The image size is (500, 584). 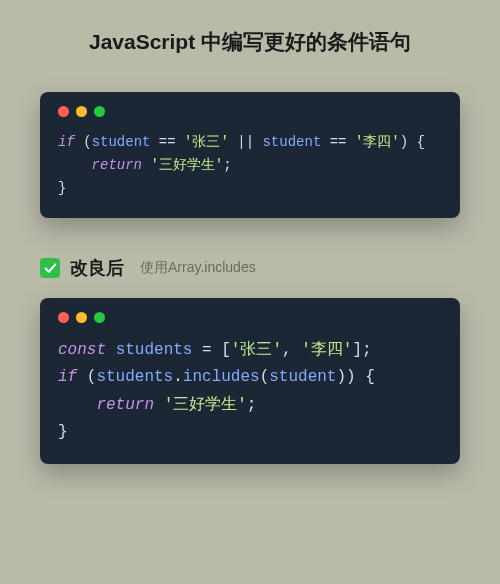 I want to click on code-content-before: if (student == '张三' || student == '李四') …, so click(x=250, y=166).